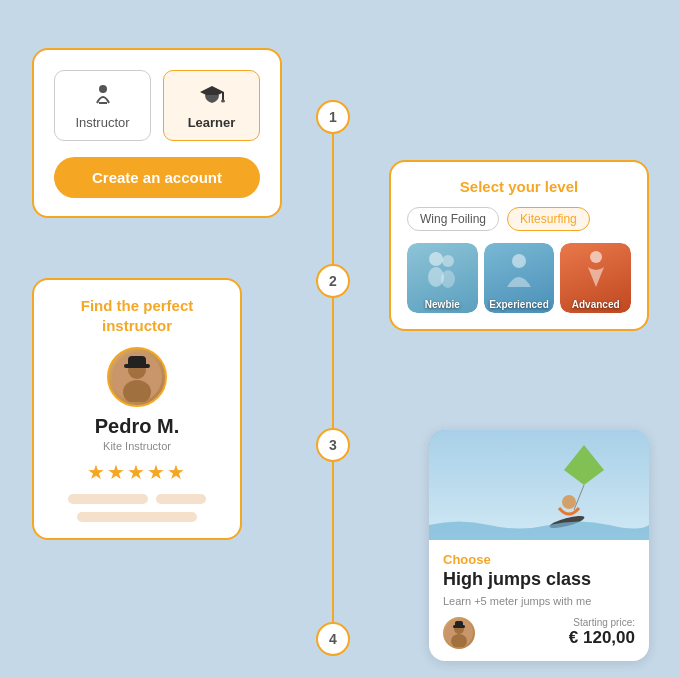 The image size is (679, 678). What do you see at coordinates (157, 133) in the screenshot?
I see `step1-card: Instructor Learner Create an account` at bounding box center [157, 133].